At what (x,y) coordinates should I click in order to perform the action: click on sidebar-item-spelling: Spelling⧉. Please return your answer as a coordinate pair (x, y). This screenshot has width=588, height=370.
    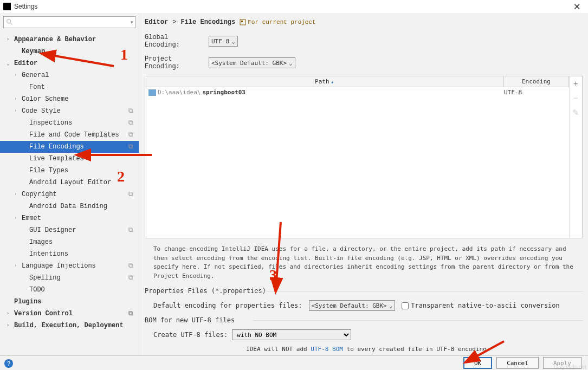
    Looking at the image, I should click on (69, 278).